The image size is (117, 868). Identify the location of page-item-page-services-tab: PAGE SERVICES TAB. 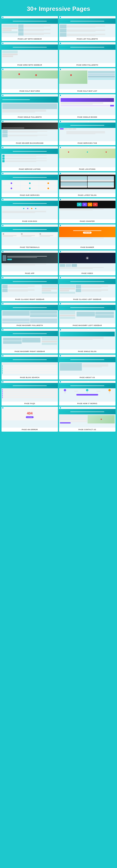
(87, 133).